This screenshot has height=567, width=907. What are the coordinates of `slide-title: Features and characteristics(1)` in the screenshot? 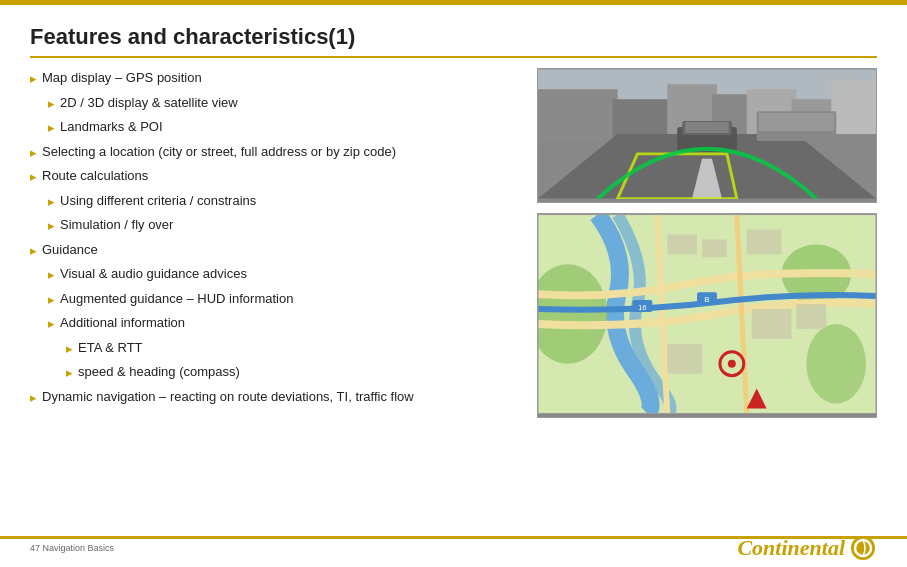 It's located at (454, 37).